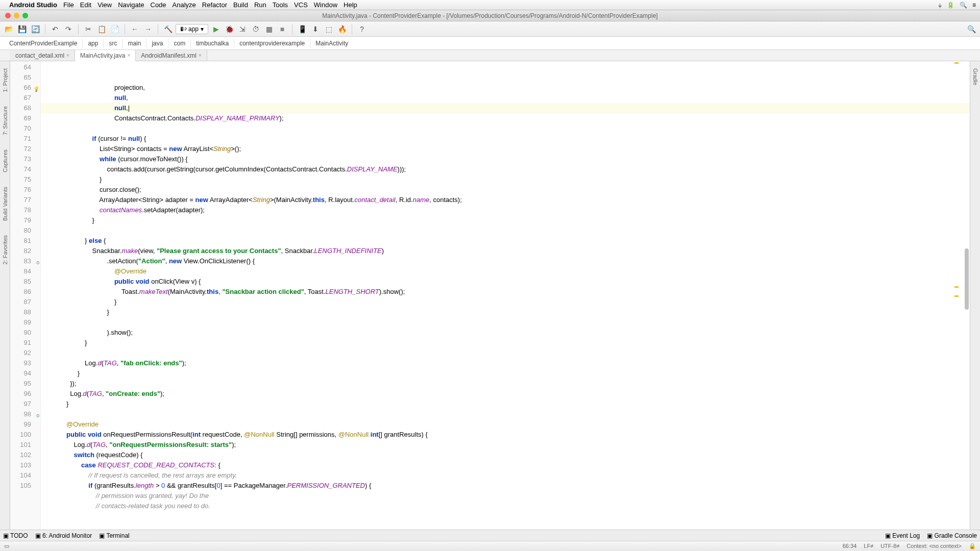  I want to click on line-number: 78, so click(20, 210).